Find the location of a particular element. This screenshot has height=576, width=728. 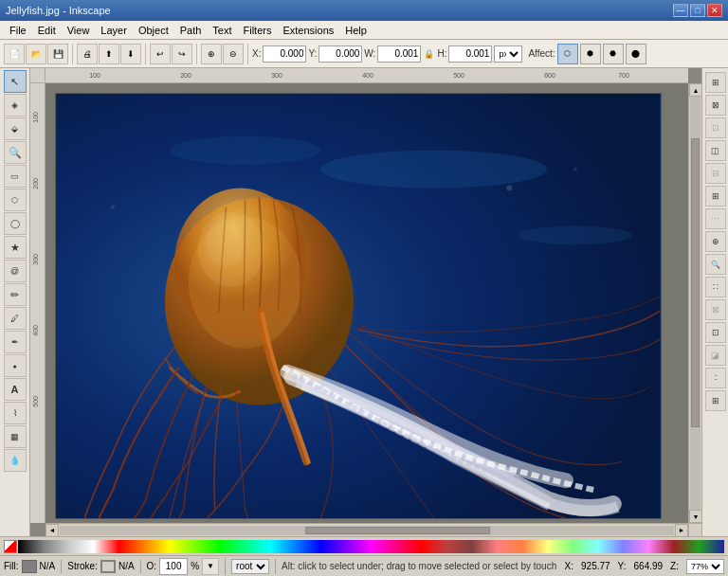

tool-text: A is located at coordinates (15, 389).